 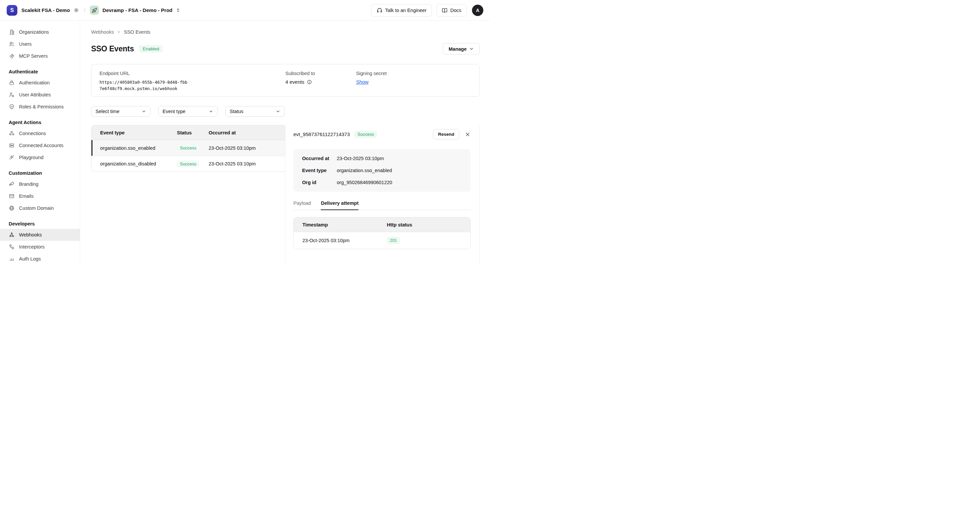 I want to click on topbar-right: Talk to an Engineer Docs A, so click(x=427, y=11).